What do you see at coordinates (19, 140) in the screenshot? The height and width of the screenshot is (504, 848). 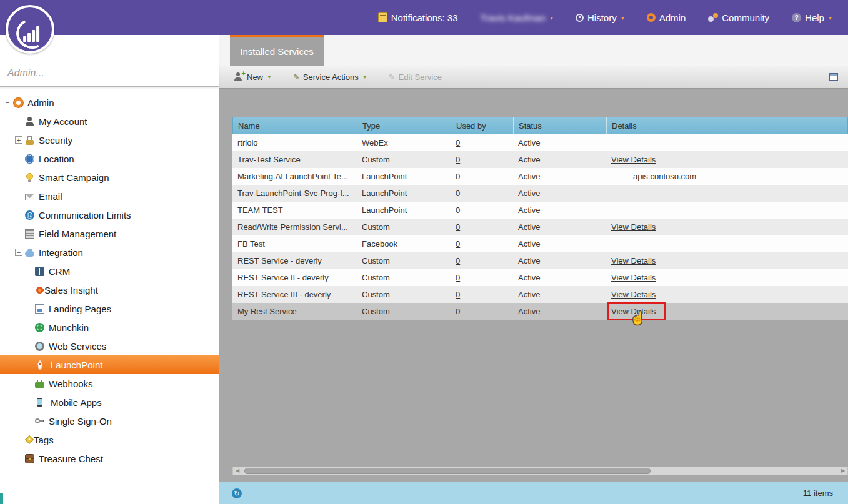 I see `expander-plus-icon: +` at bounding box center [19, 140].